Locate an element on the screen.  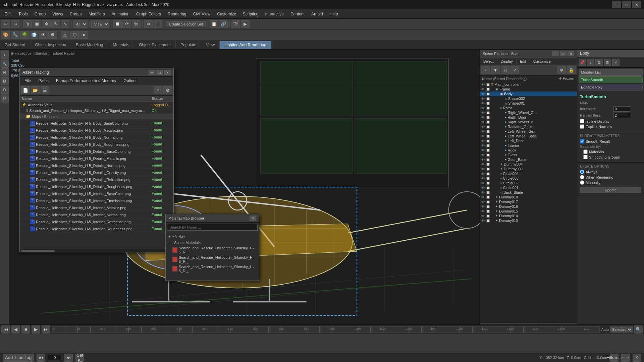
menu-item-group: Group is located at coordinates (40, 14).